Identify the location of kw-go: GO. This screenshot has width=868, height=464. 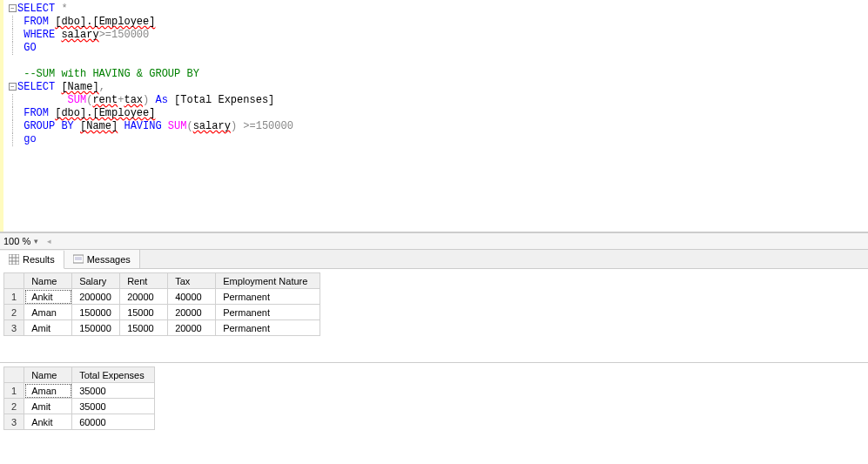
(27, 48).